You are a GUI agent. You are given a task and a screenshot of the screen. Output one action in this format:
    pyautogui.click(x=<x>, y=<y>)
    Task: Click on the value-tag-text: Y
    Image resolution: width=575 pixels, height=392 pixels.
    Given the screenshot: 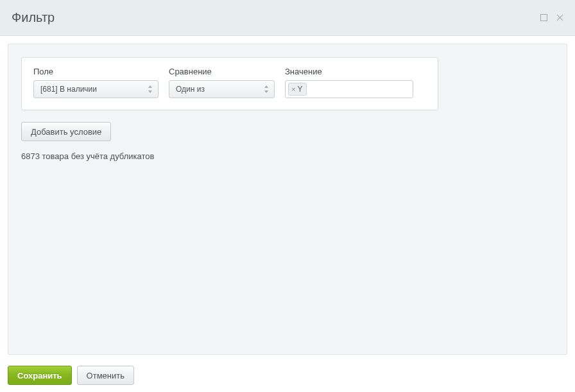 What is the action you would take?
    pyautogui.click(x=300, y=89)
    